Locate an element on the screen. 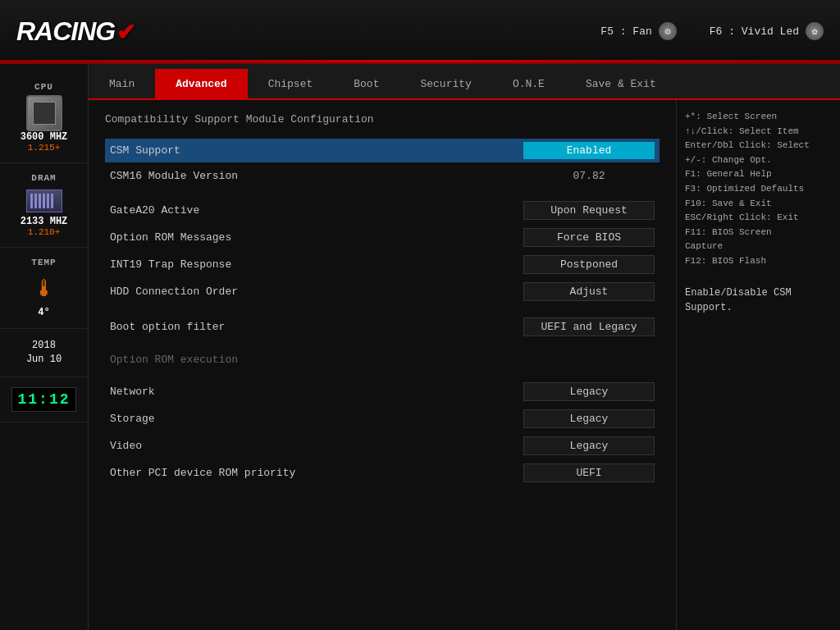 The height and width of the screenshot is (630, 840). gatea20-value: Upon Request is located at coordinates (589, 210).